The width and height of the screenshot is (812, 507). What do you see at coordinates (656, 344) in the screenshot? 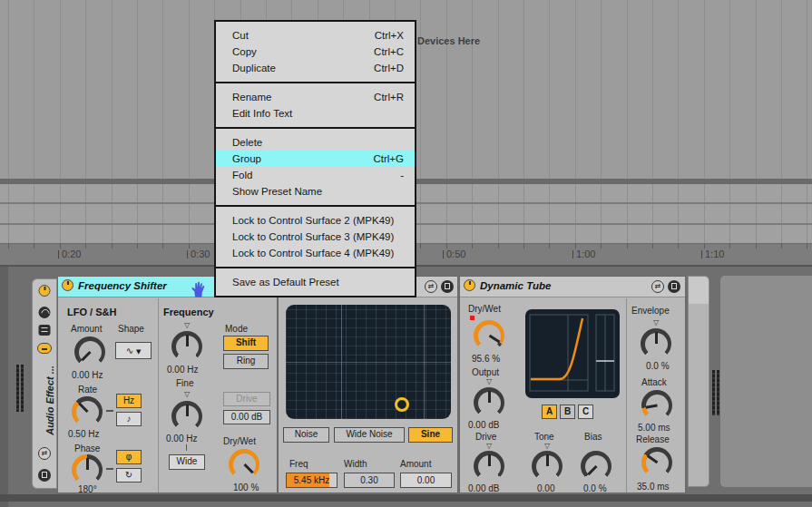
I see `envelope-knob` at bounding box center [656, 344].